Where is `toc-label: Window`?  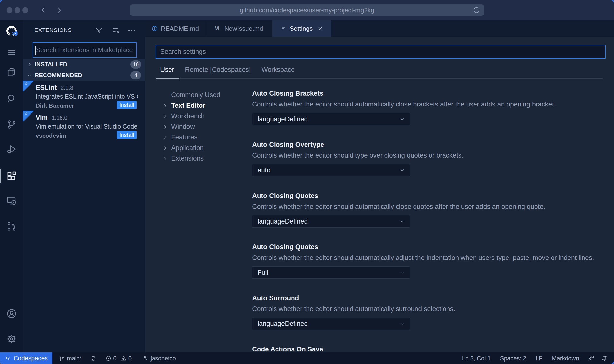 toc-label: Window is located at coordinates (183, 127).